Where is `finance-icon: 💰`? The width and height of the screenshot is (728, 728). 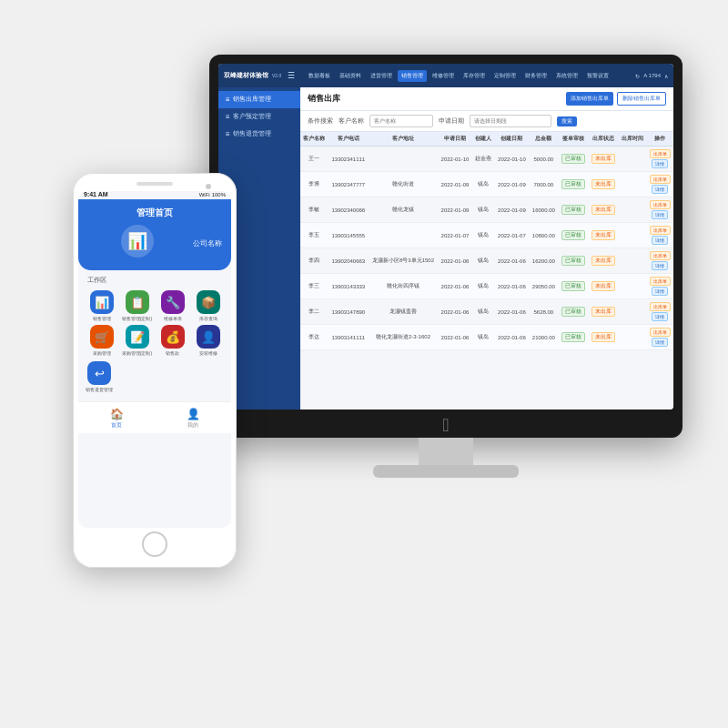
finance-icon: 💰 is located at coordinates (173, 337).